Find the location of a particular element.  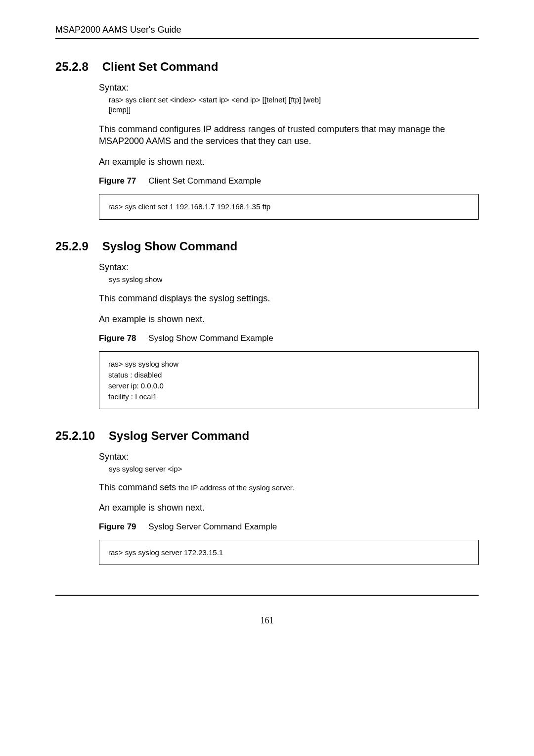

section-description: This command displays the syslog setting… is located at coordinates (289, 298).